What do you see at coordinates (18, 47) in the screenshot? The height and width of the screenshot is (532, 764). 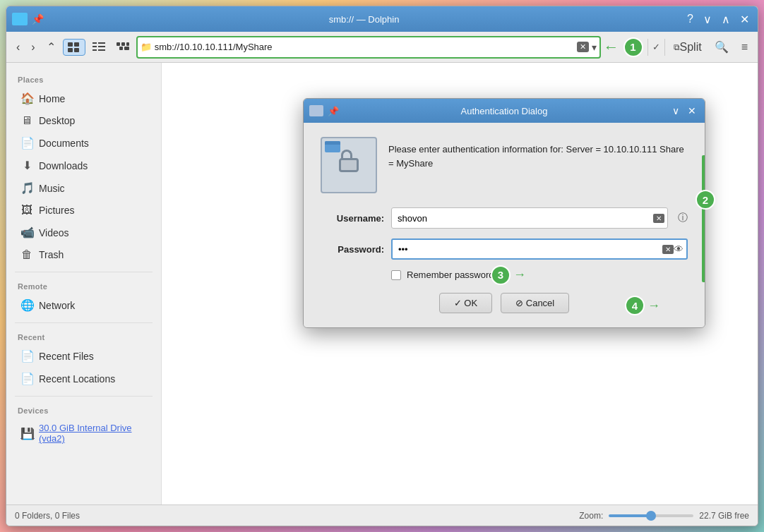 I see `back-button: ‹` at bounding box center [18, 47].